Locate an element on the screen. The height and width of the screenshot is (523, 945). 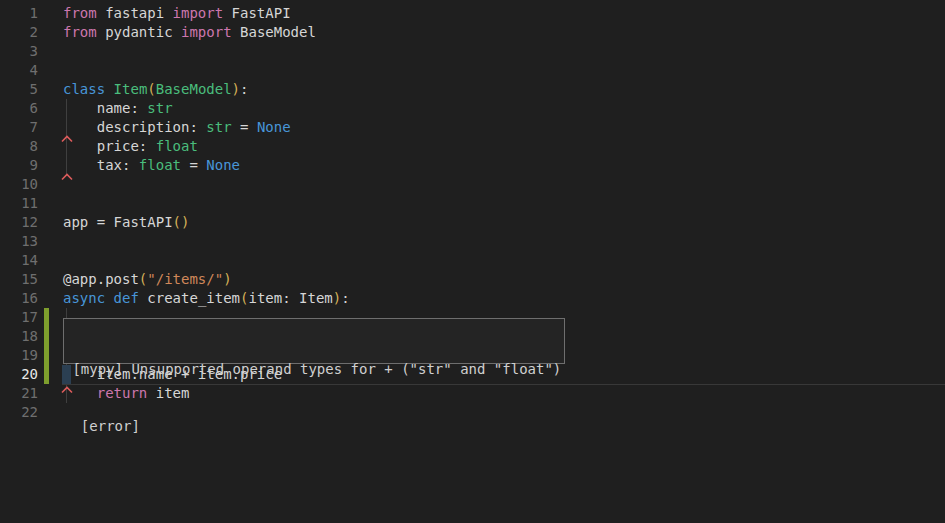
code-line: 12app = FastAPI() is located at coordinates (472, 222).